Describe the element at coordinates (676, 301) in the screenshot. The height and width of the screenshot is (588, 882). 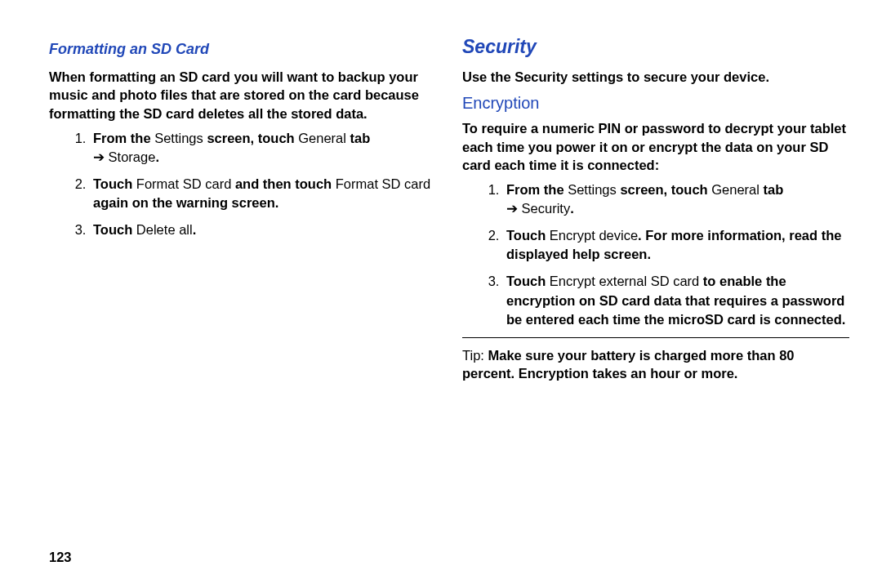
I see `step-item: Touch Encrypt external SD card to enable…` at that location.